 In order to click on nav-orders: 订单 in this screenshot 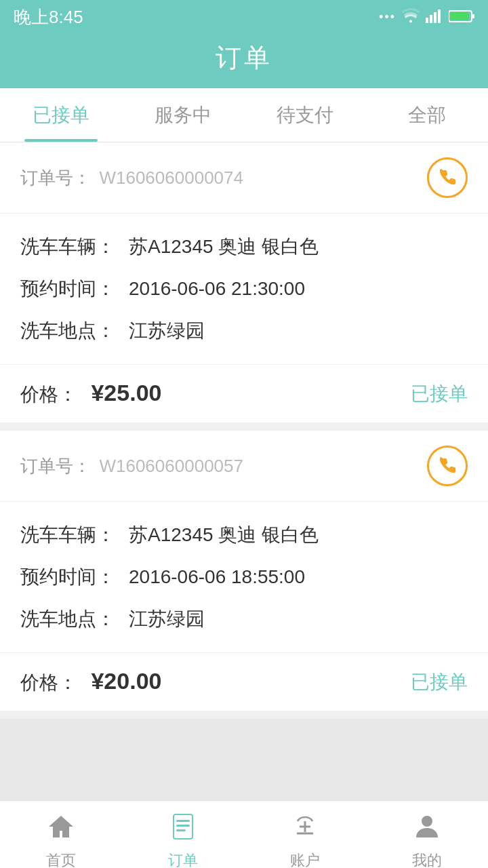, I will do `click(183, 834)`.